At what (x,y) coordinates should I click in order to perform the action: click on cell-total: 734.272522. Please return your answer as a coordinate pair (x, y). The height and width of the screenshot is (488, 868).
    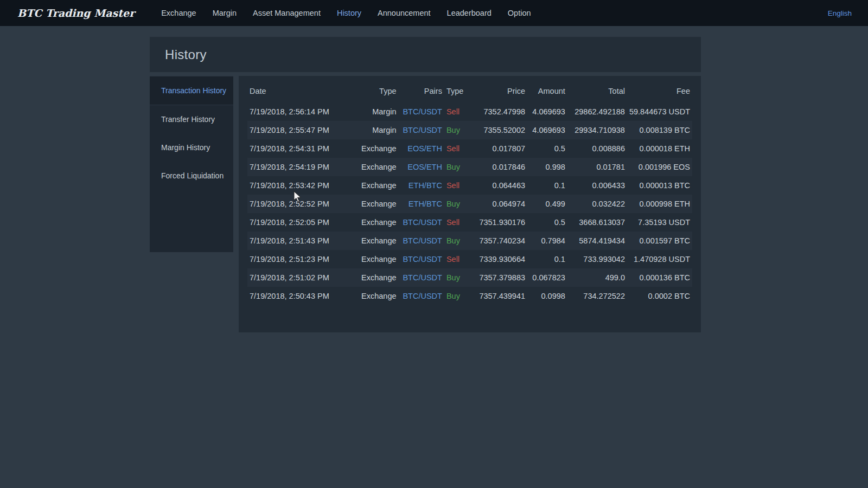
    Looking at the image, I should click on (597, 296).